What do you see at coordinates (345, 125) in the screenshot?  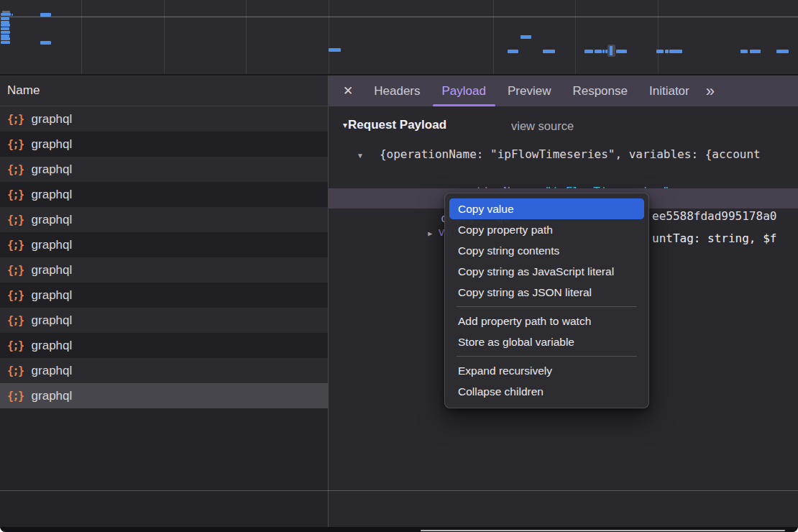 I see `section-expand-triangle-icon: ▾` at bounding box center [345, 125].